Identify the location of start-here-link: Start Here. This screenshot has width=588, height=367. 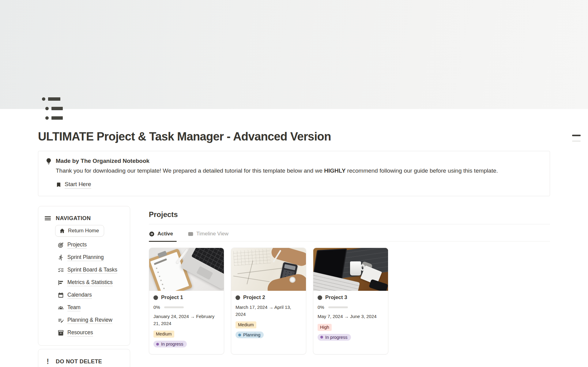
(277, 185).